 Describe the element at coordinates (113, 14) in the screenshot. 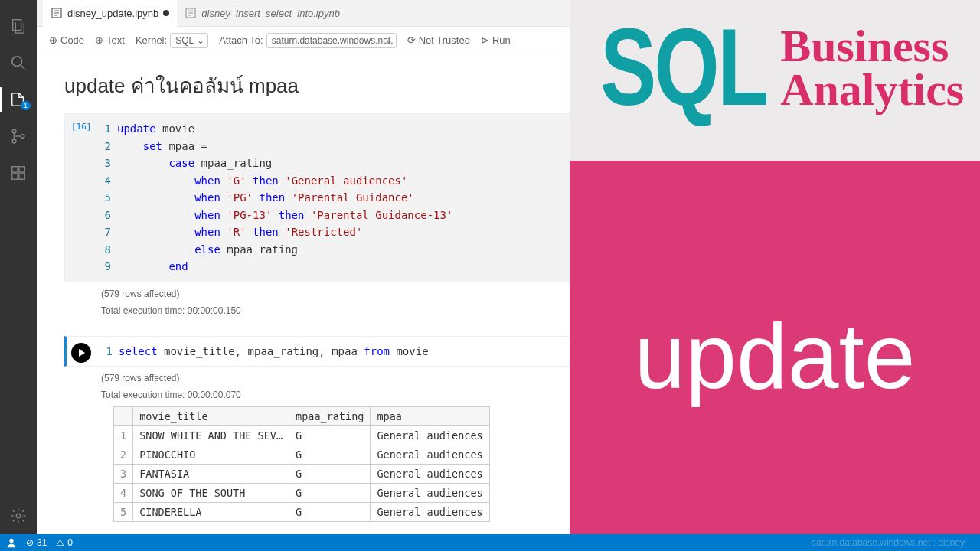

I see `tab-label: disney_update.ipynb` at that location.